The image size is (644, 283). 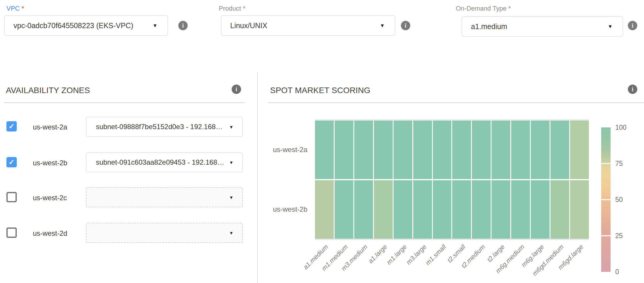 I want to click on product-info-icon: i, so click(x=406, y=26).